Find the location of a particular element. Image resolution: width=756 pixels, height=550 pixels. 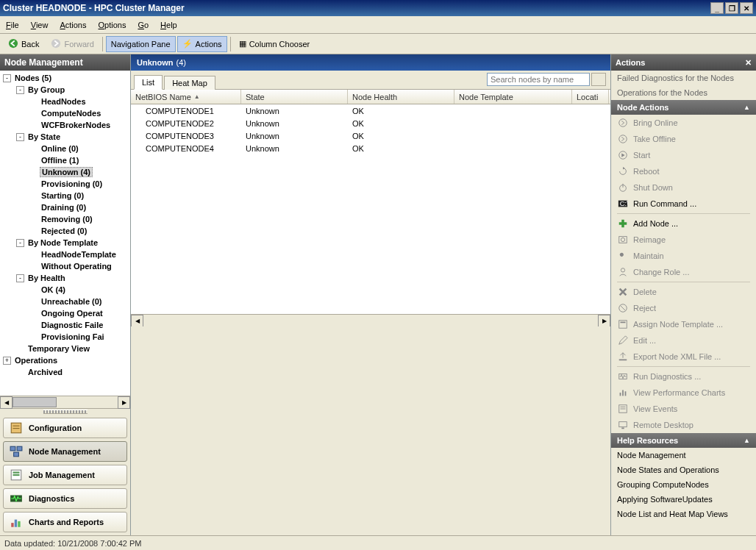

menu-actions: Actions is located at coordinates (73, 25).